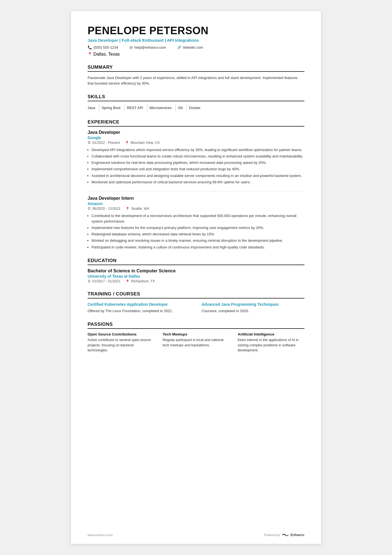  Describe the element at coordinates (103, 47) in the screenshot. I see `phone-contact: 📞 (555) 555-1234` at that location.